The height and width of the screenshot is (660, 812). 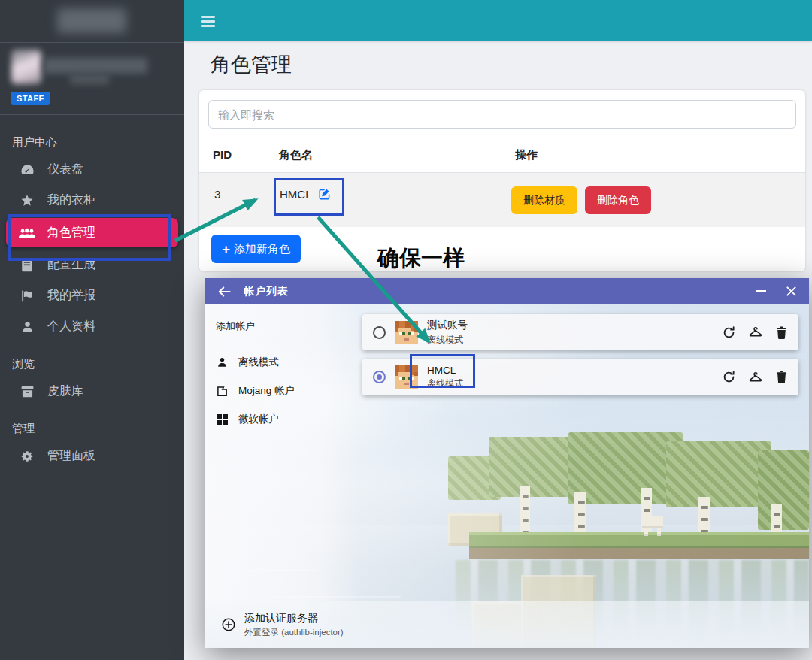 I want to click on window-controls, so click(x=777, y=292).